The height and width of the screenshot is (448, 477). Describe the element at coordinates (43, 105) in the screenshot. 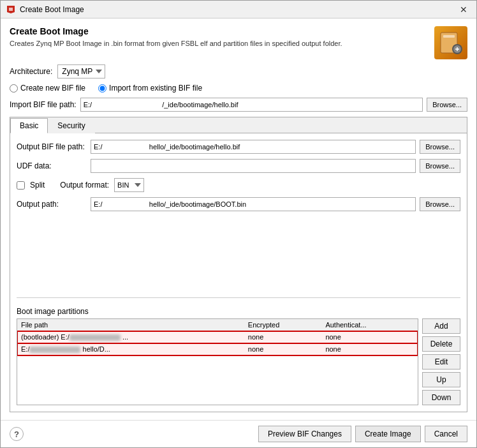

I see `import-bif-path-label: Import BIF file path:` at that location.